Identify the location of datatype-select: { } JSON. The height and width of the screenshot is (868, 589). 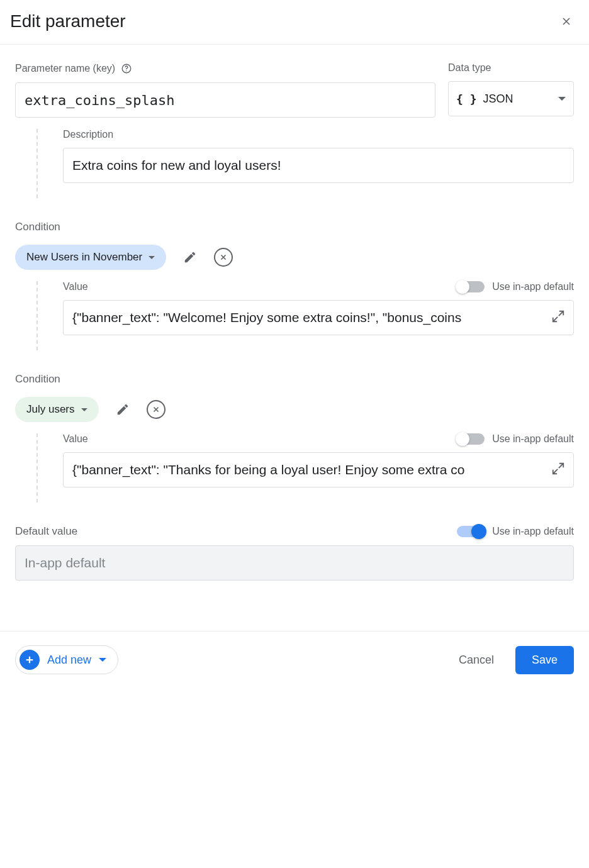
(511, 99).